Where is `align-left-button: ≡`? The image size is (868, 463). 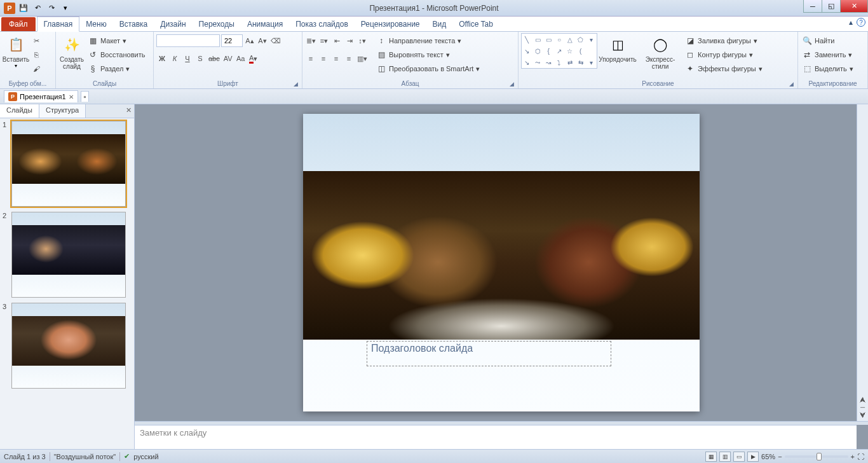 align-left-button: ≡ is located at coordinates (311, 59).